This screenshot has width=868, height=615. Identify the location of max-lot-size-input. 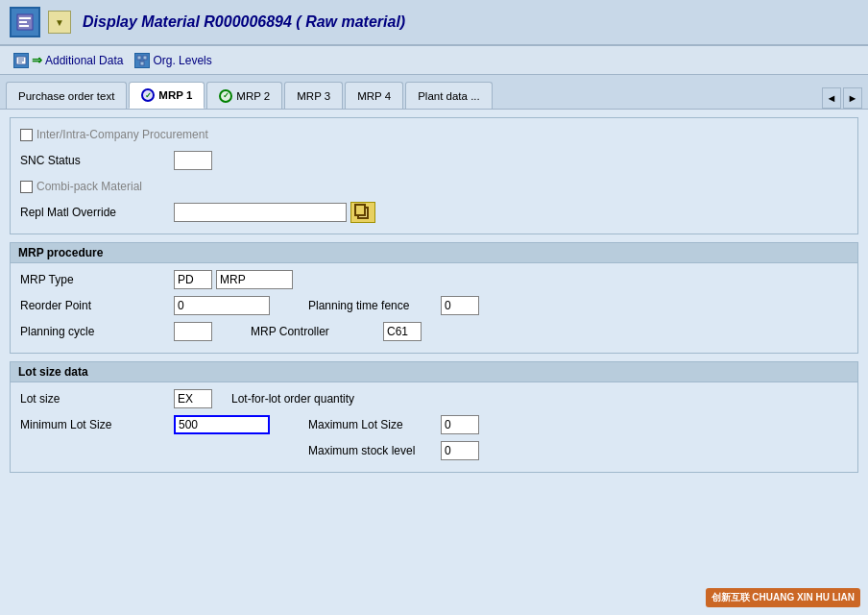
(460, 425).